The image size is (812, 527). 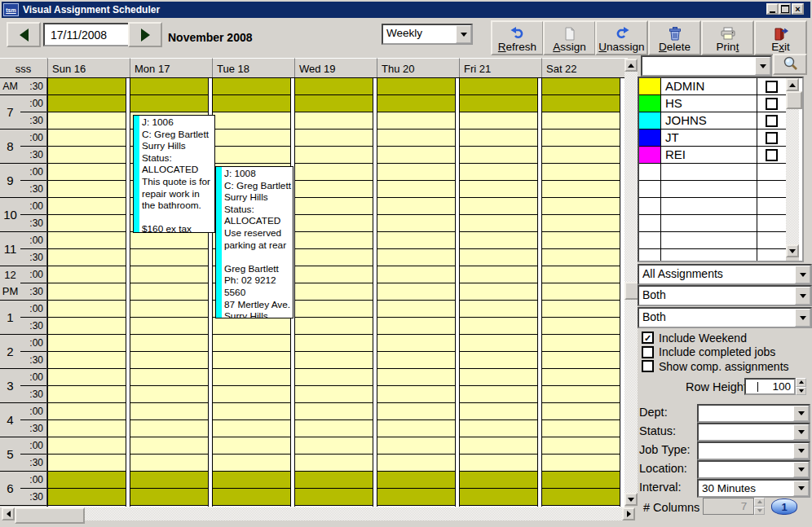 What do you see at coordinates (713, 104) in the screenshot?
I see `legend-row: HS` at bounding box center [713, 104].